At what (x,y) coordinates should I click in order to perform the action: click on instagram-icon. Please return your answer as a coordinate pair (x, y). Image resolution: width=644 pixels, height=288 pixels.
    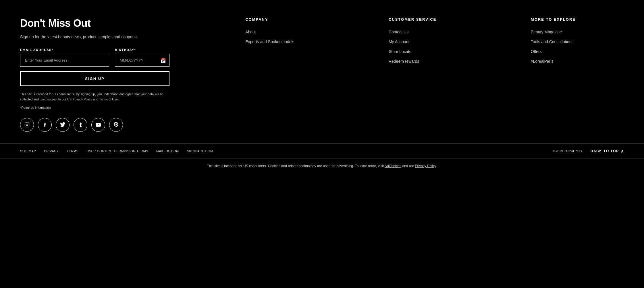
    Looking at the image, I should click on (27, 125).